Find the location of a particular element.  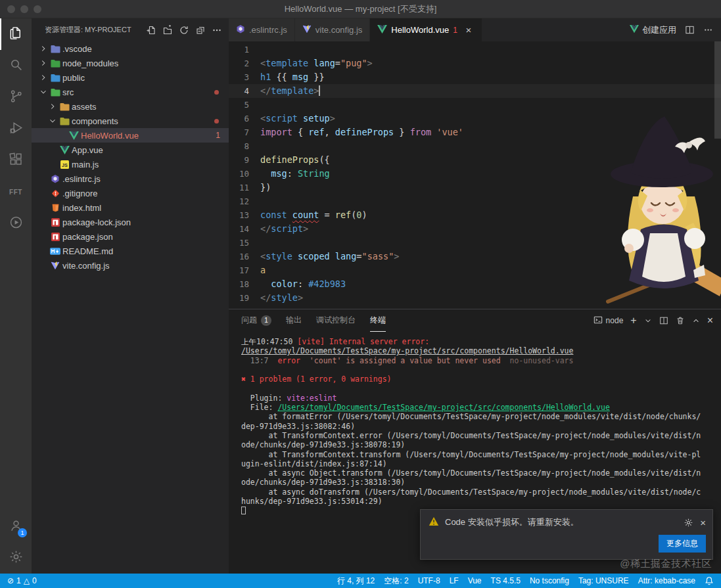

close-panel-icon: × is located at coordinates (710, 321).